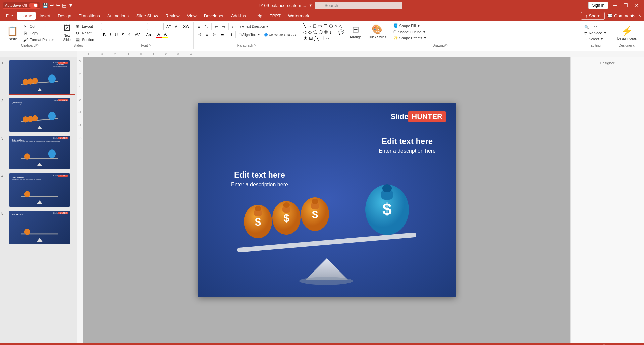  What do you see at coordinates (331, 26) in the screenshot?
I see `snip-shape: ⬠` at bounding box center [331, 26].